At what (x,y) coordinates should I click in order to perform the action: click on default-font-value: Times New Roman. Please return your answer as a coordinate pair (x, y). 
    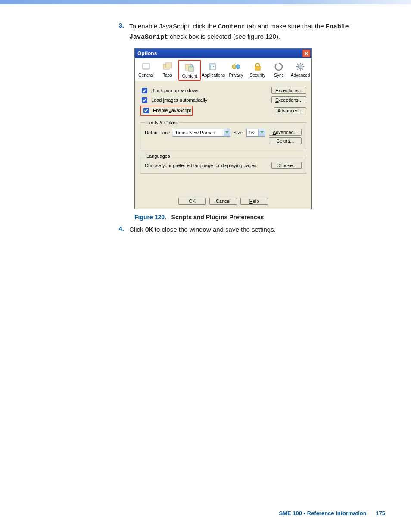
    Looking at the image, I should click on (195, 133).